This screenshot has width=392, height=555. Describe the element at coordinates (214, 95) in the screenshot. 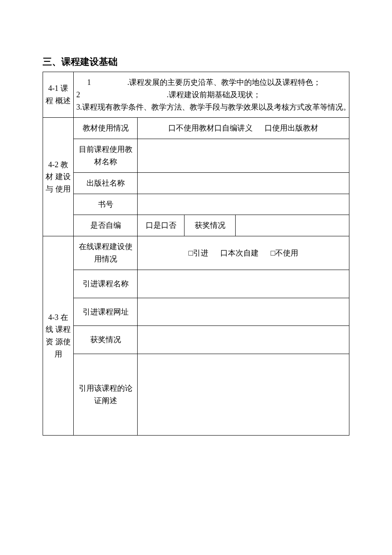

I see `item-text-2: .课程建设前期基础及现状；` at that location.